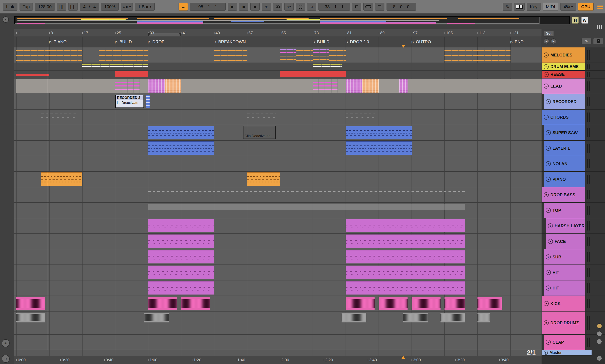 The width and height of the screenshot is (605, 364). Describe the element at coordinates (148, 102) in the screenshot. I see `clip-recorded-32.4` at that location.